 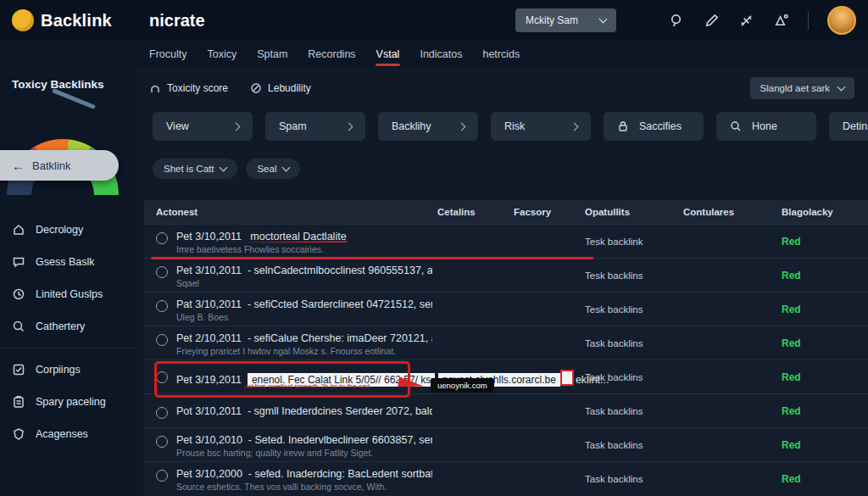 What do you see at coordinates (168, 54) in the screenshot?
I see `tab-froculty: Froculty` at bounding box center [168, 54].